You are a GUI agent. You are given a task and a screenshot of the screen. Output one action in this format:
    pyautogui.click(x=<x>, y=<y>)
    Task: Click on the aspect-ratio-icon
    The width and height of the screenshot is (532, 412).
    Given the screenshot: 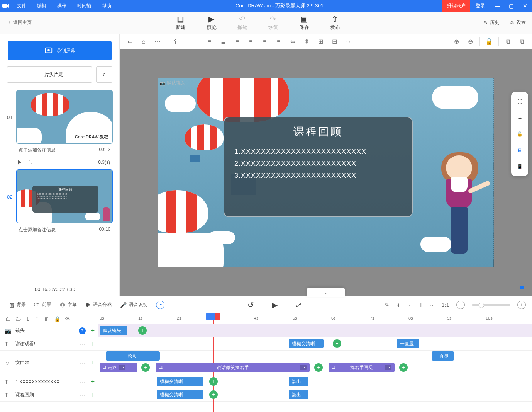 What is the action you would take?
    pyautogui.click(x=522, y=288)
    